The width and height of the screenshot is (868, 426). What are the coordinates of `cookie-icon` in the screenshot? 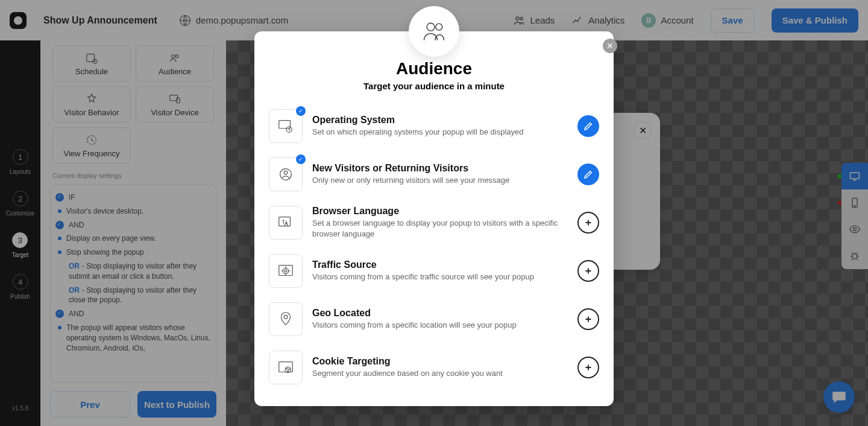 It's located at (286, 367).